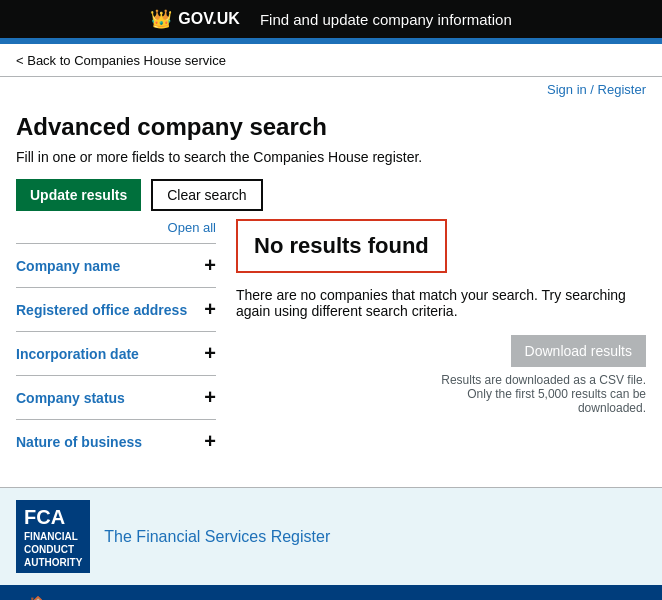  Describe the element at coordinates (331, 127) in the screenshot. I see `page-title: Advanced company search` at that location.